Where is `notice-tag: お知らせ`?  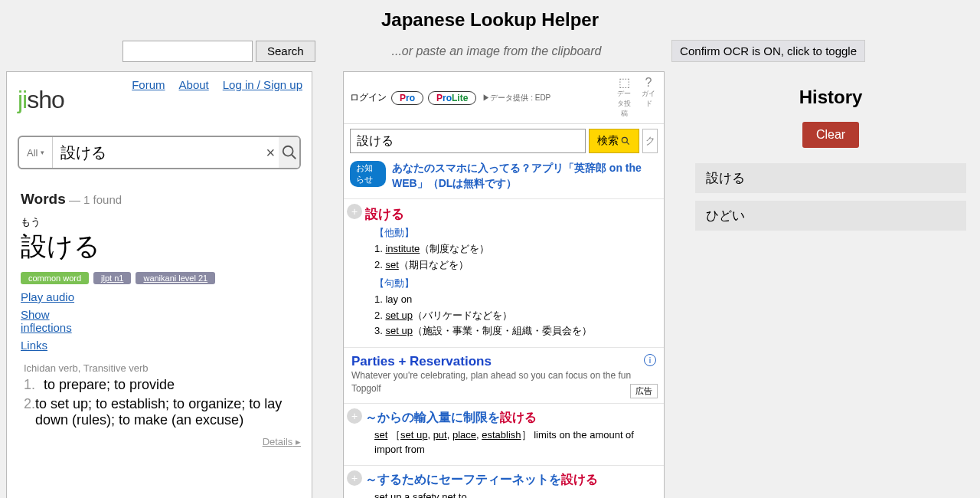
notice-tag: お知らせ is located at coordinates (368, 174).